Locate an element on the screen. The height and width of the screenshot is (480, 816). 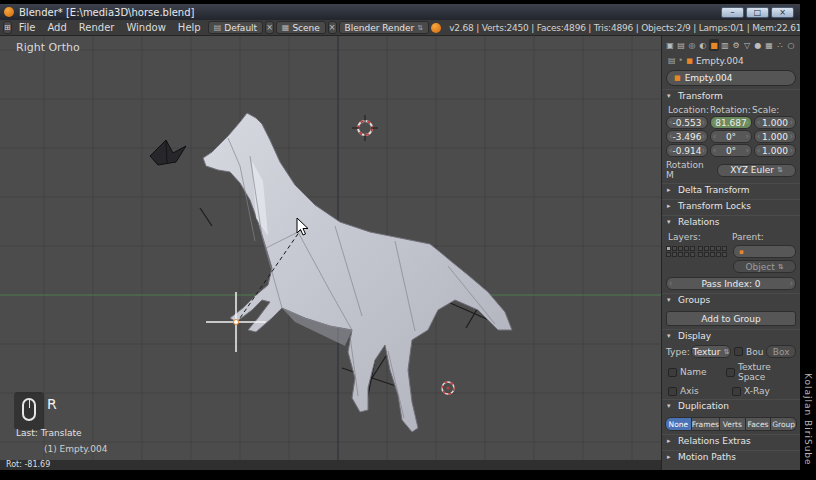
tab-world-icon: ◐ is located at coordinates (703, 45).